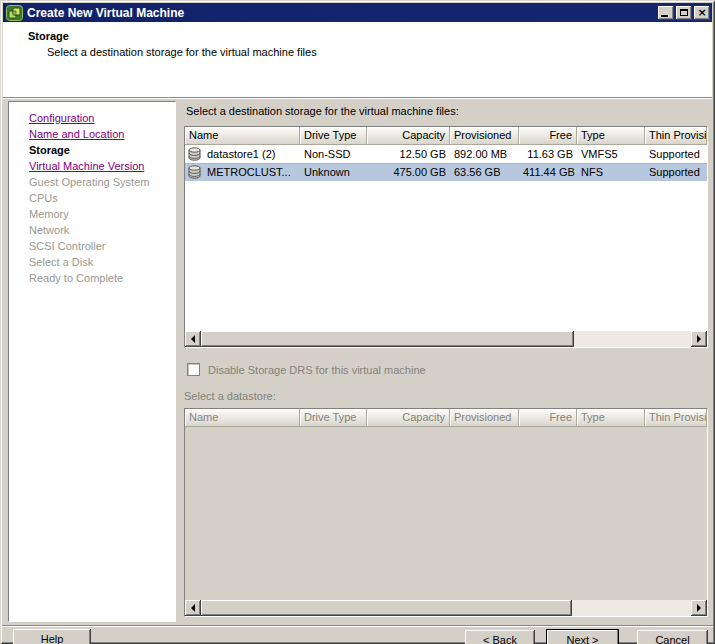 This screenshot has width=715, height=644. Describe the element at coordinates (182, 52) in the screenshot. I see `page-subtitle: Select a destination storage for the vir…` at that location.